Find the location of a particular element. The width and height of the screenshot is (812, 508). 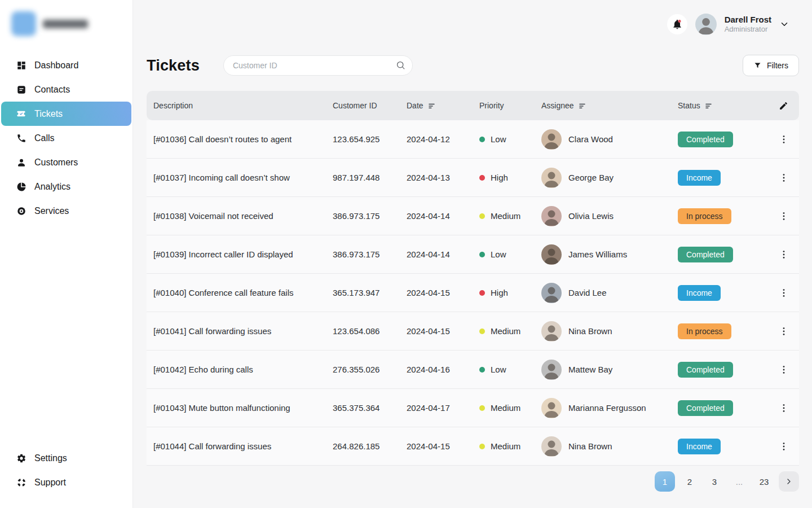

sidebar-item-label: Analytics is located at coordinates (52, 187).